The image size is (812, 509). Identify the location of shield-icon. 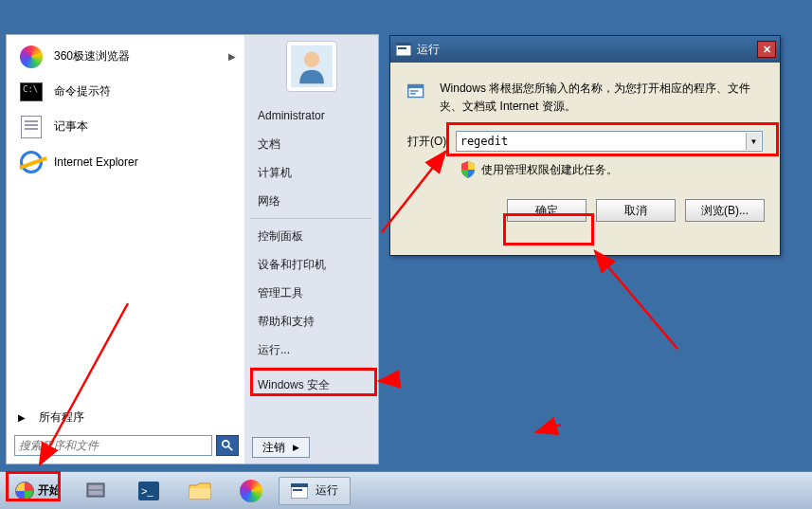
(468, 170).